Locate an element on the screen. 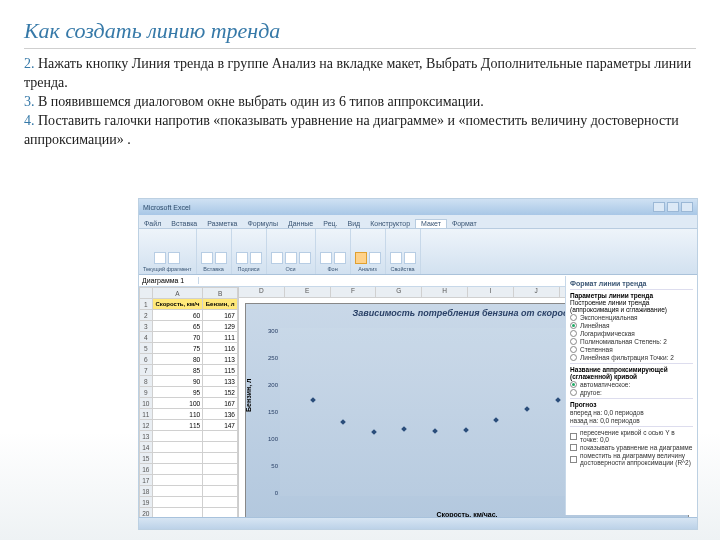 This screenshot has height=540, width=720. ribbon-group: Оси is located at coordinates (292, 252).